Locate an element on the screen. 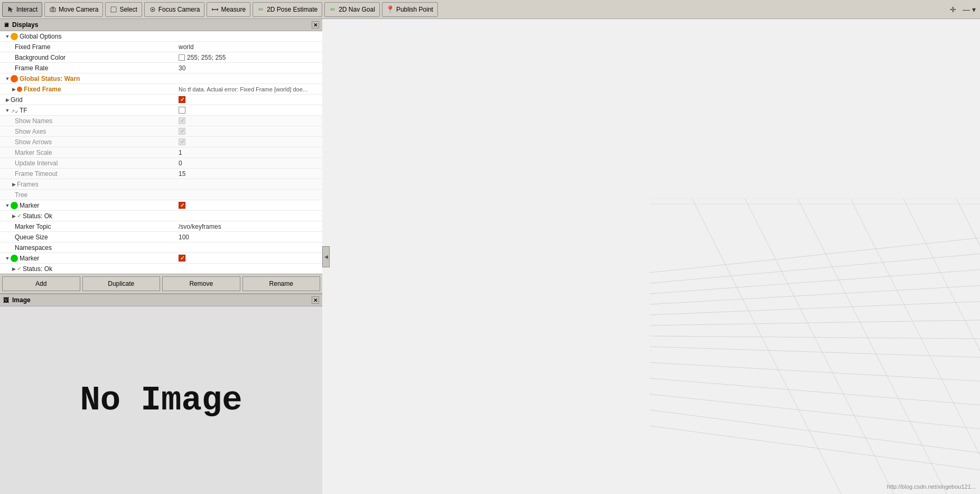 The width and height of the screenshot is (980, 494). crosshair-button: ✛ is located at coordinates (953, 10).